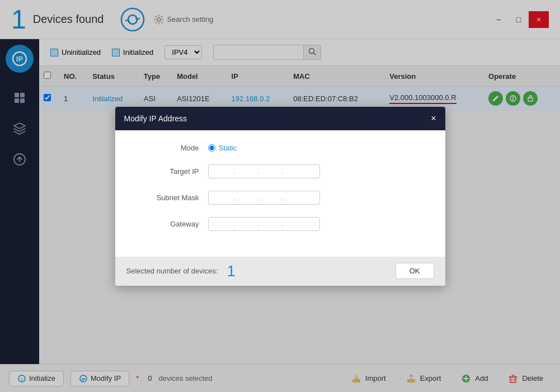 The image size is (560, 392). Describe the element at coordinates (280, 271) in the screenshot. I see `modal-footer: Selected number of devices: 1 OK` at that location.